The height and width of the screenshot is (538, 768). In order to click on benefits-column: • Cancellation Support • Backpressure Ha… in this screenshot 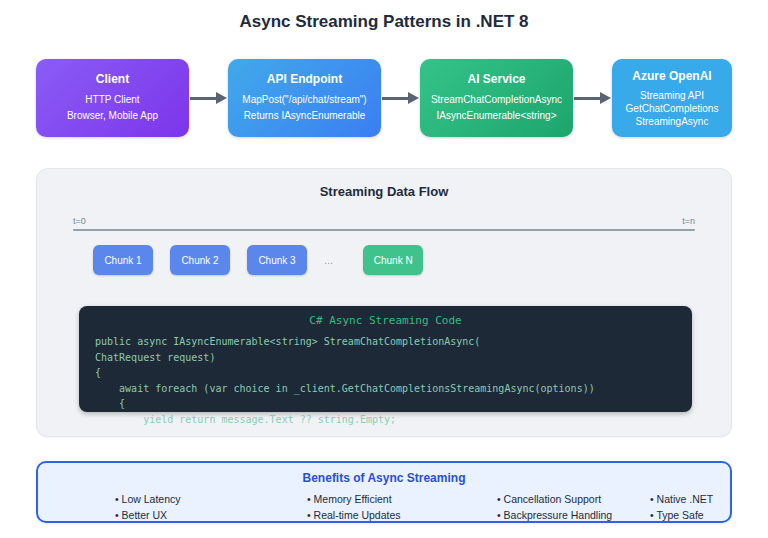, I will do `click(574, 507)`.